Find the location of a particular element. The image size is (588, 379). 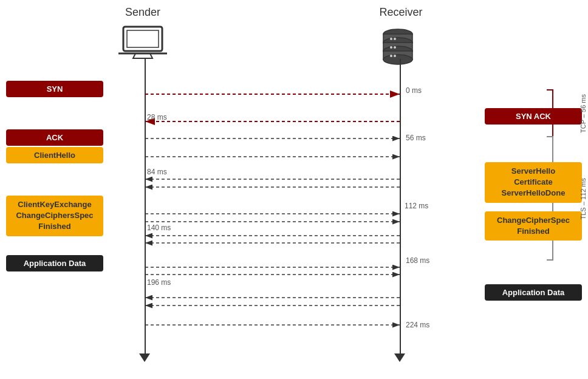

receiver-arrow-down is located at coordinates (400, 358).